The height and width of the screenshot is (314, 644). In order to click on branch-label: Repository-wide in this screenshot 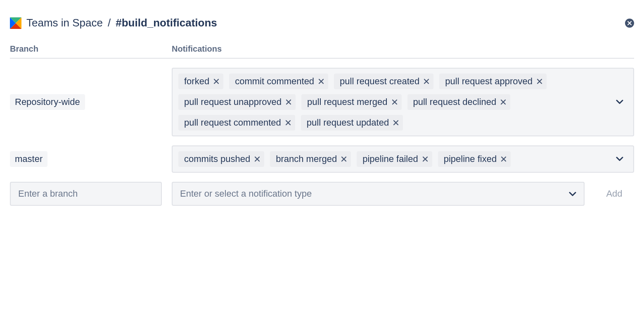, I will do `click(47, 102)`.